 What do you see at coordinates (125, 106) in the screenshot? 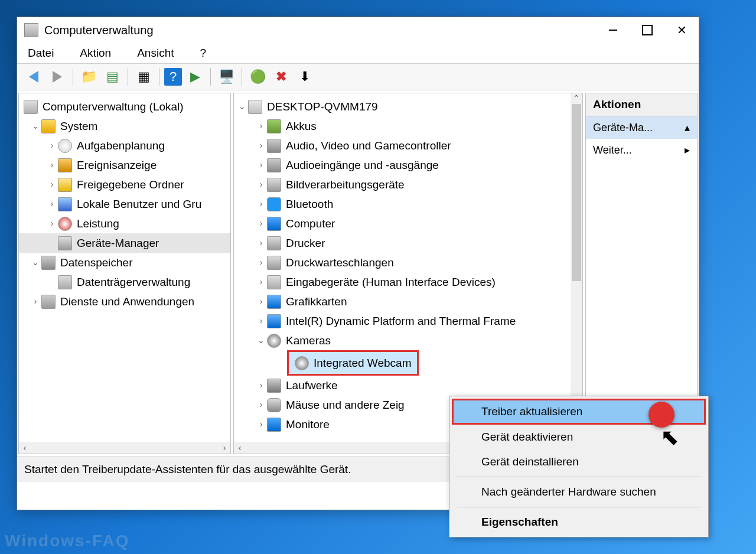
I see `tree-root: Computerverwaltung (Lokal)` at bounding box center [125, 106].